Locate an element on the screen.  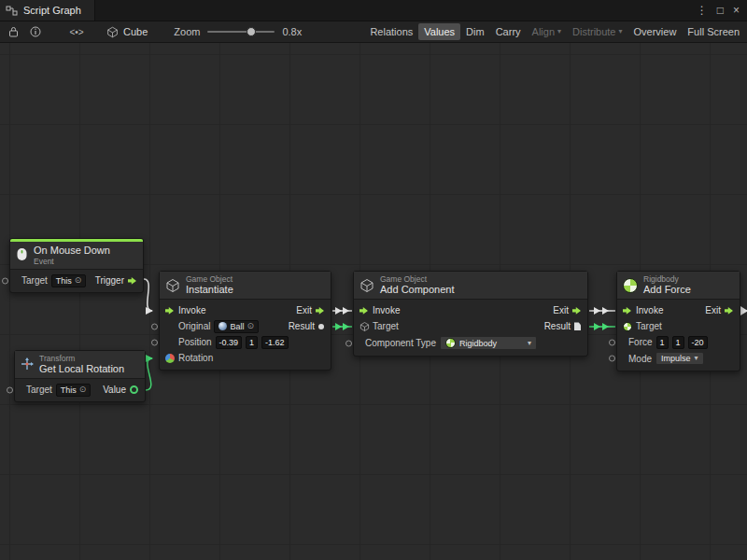
position-z-field: -1.62 is located at coordinates (275, 343).